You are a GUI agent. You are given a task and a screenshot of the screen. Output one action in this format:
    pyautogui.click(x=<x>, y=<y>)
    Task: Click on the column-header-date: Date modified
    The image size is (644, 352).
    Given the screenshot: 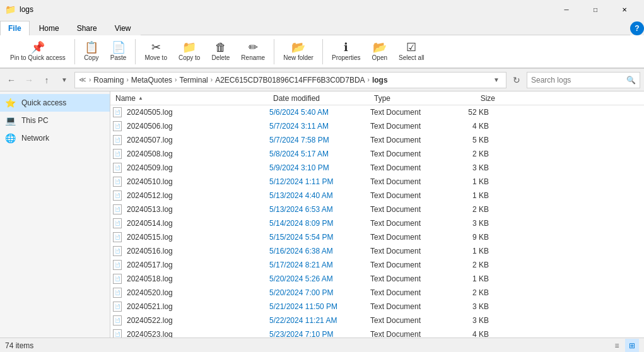 What is the action you would take?
    pyautogui.click(x=321, y=98)
    